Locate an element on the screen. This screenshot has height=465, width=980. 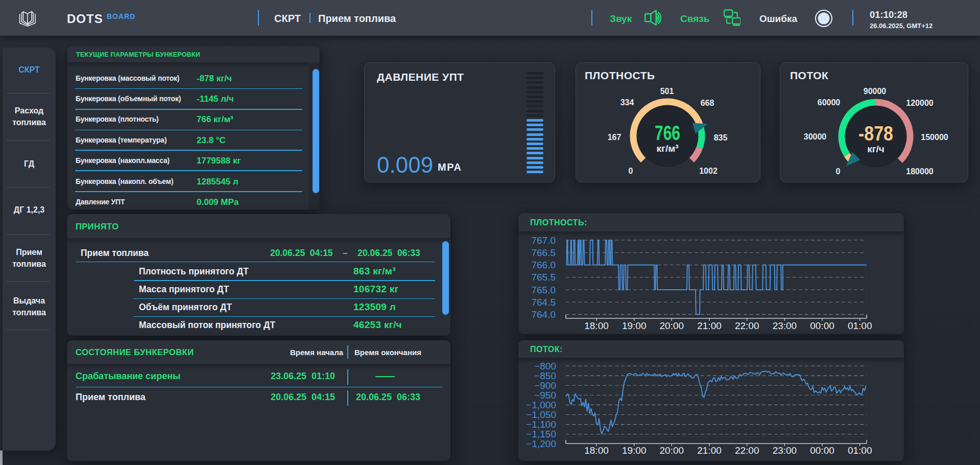
svg-text: 334 is located at coordinates (627, 102).